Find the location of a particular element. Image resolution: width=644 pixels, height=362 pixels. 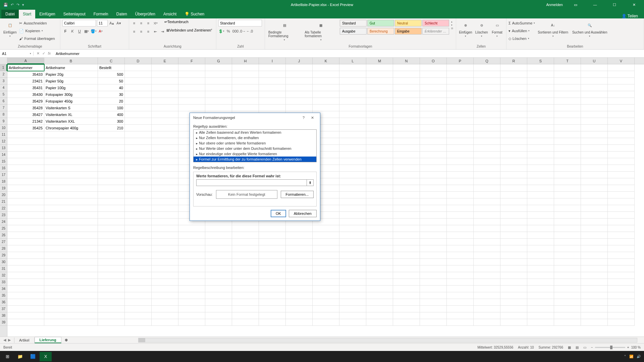

style-neutral: Neutral is located at coordinates (408, 23).